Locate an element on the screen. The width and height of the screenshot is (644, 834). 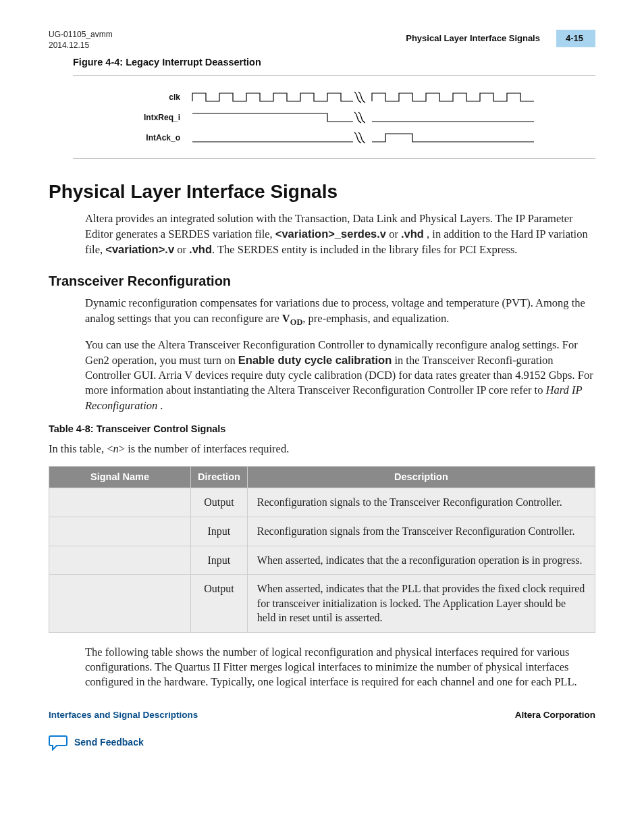
table-row: Output When asserted, indicates that the… is located at coordinates (323, 604).